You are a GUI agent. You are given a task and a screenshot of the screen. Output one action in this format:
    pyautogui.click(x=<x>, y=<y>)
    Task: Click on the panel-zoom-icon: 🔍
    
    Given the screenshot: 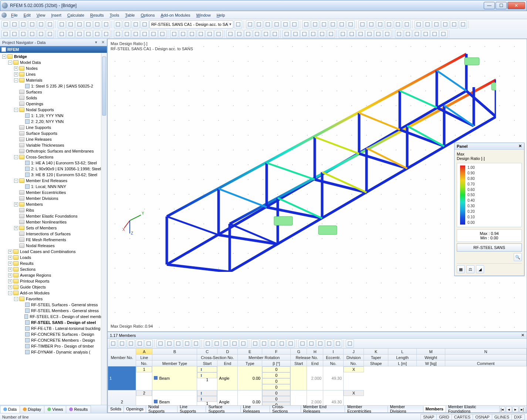 What is the action you would take?
    pyautogui.click(x=518, y=257)
    